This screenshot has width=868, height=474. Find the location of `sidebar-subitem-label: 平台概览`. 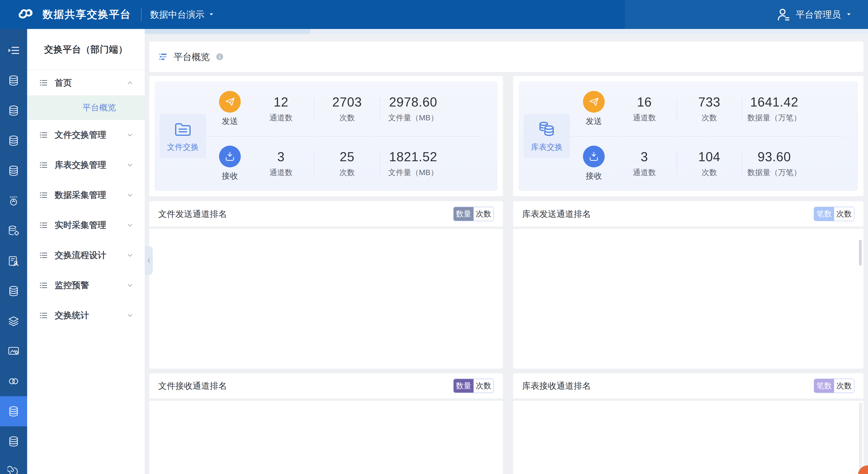

sidebar-subitem-label: 平台概览 is located at coordinates (108, 108).